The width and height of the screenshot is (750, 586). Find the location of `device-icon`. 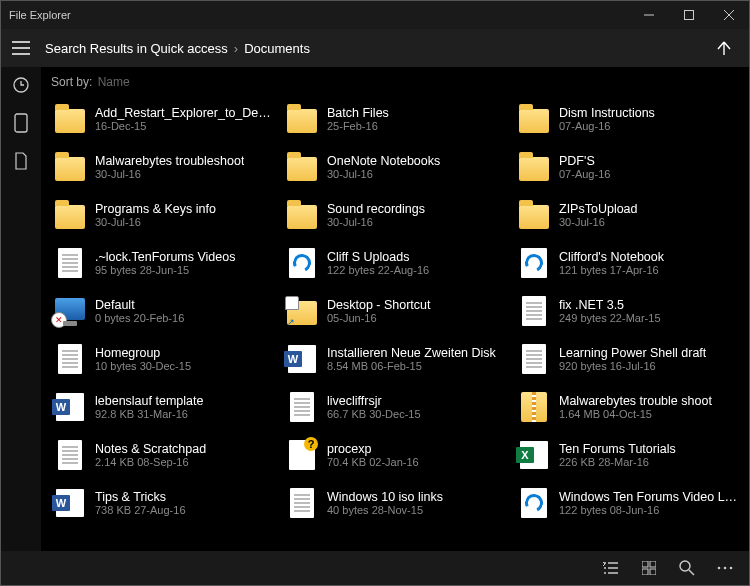

device-icon is located at coordinates (21, 123).